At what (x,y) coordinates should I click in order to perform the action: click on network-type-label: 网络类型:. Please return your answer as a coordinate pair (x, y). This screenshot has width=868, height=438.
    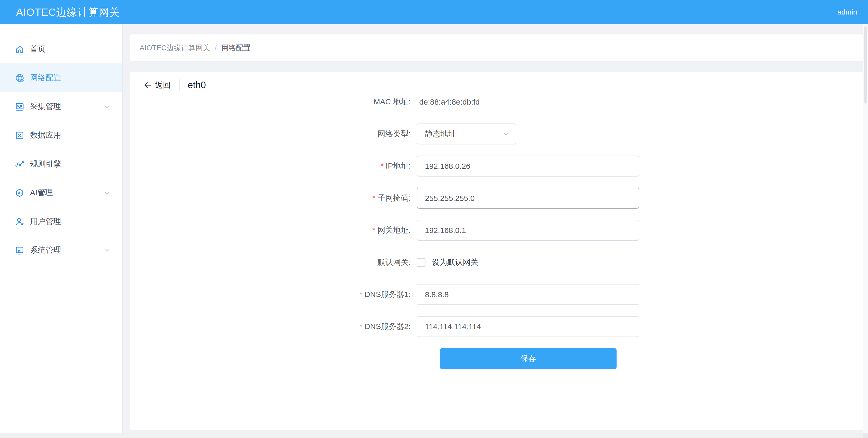
    Looking at the image, I should click on (277, 134).